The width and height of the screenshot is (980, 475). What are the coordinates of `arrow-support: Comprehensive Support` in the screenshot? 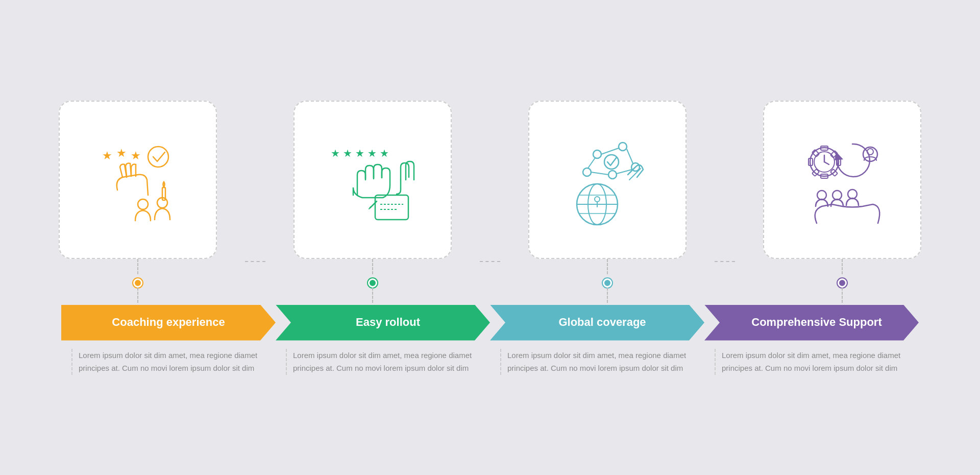 It's located at (812, 323).